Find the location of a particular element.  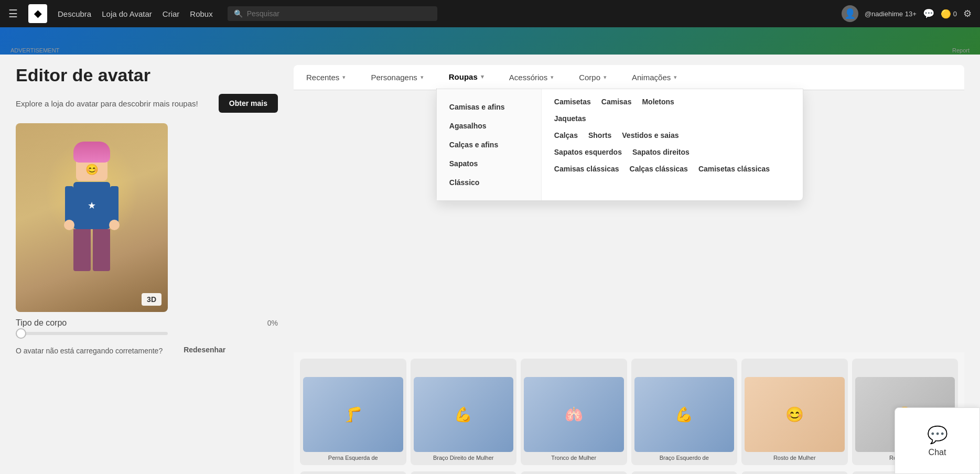

dropdown-calcas-afins: Calças e afins is located at coordinates (489, 145).